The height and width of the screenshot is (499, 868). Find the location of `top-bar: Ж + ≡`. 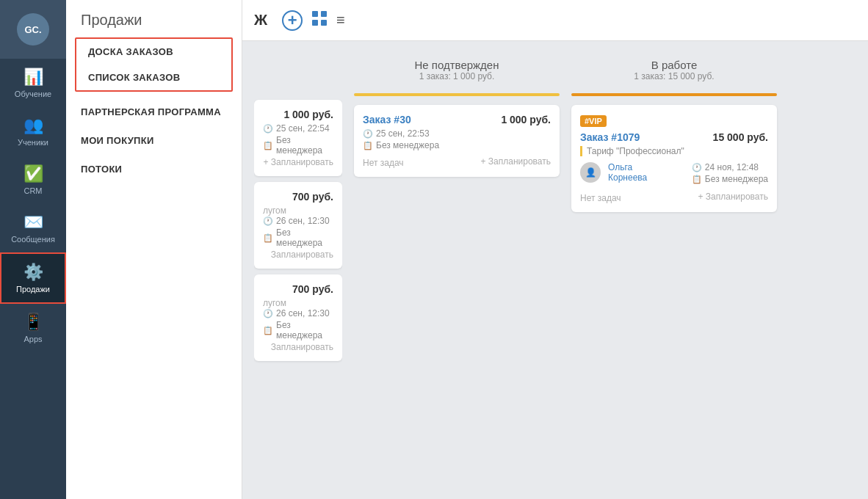

top-bar: Ж + ≡ is located at coordinates (555, 21).